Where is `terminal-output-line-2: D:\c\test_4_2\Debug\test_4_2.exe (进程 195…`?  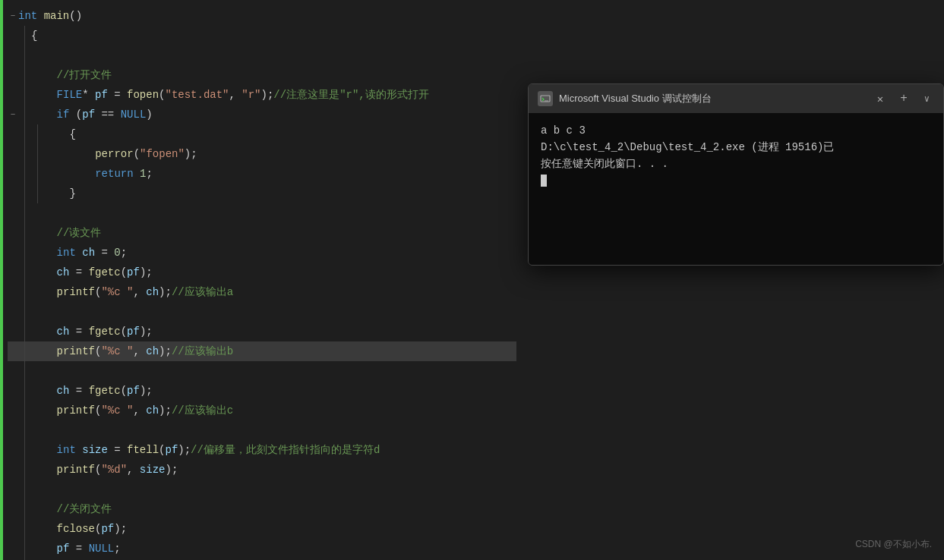
terminal-output-line-2: D:\c\test_4_2\Debug\test_4_2.exe (进程 195… is located at coordinates (736, 147).